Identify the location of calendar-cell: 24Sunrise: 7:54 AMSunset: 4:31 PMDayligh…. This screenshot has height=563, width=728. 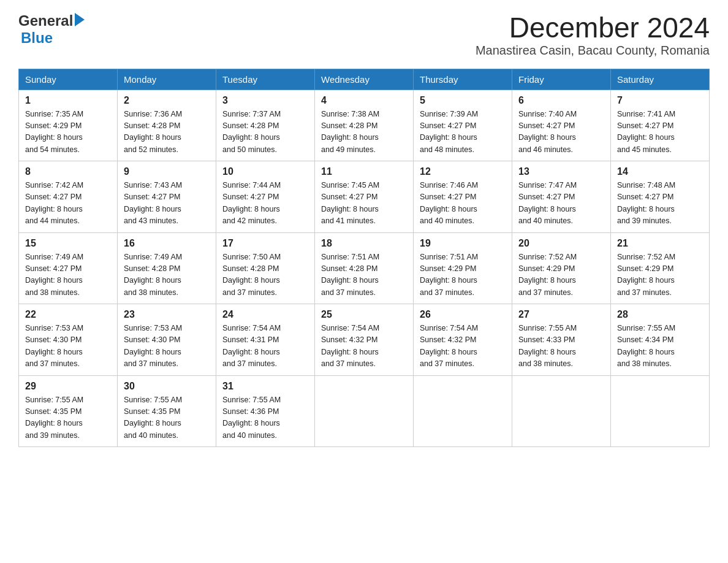
(266, 340).